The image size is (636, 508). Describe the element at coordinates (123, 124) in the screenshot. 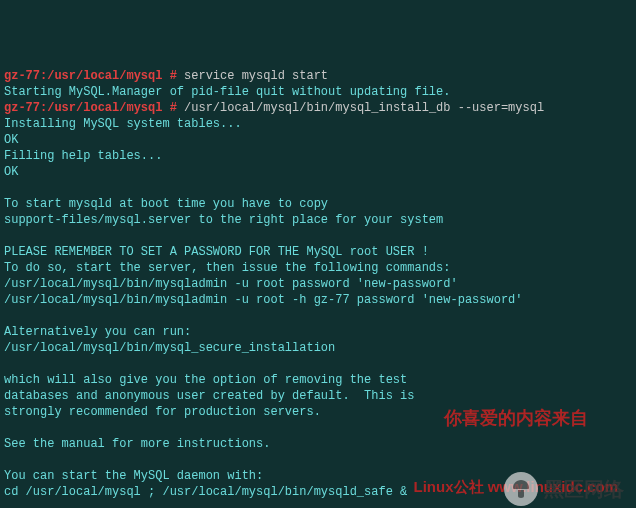

I see `output-line: Installing MySQL system tables...` at that location.